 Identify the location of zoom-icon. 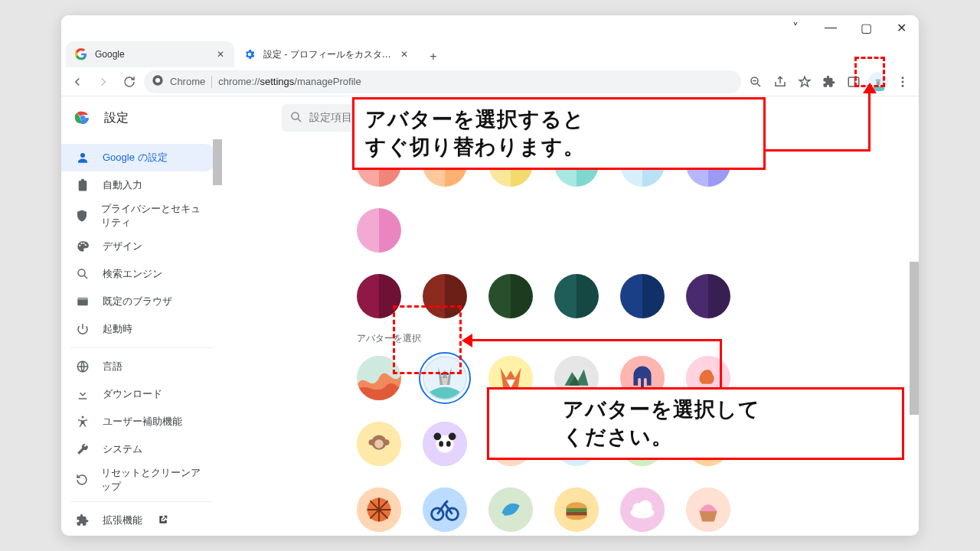
(756, 82).